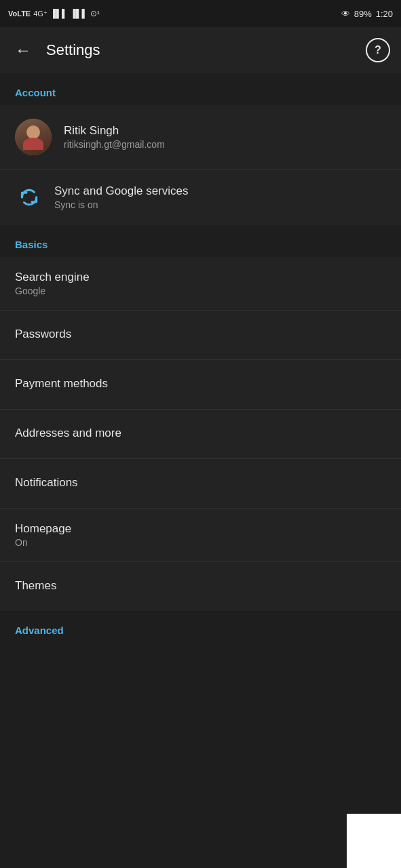 Image resolution: width=401 pixels, height=868 pixels. What do you see at coordinates (201, 335) in the screenshot?
I see `passwords-item: Passwords` at bounding box center [201, 335].